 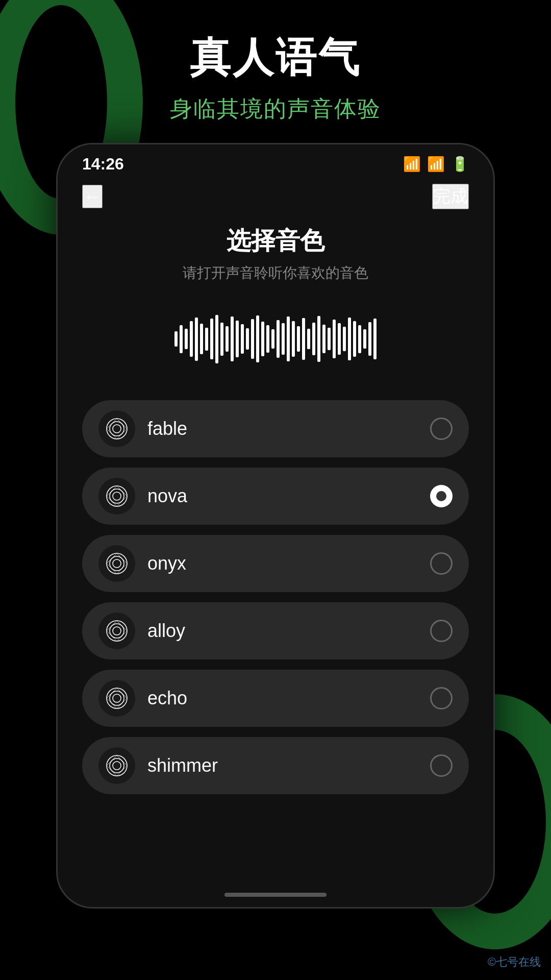 What do you see at coordinates (441, 698) in the screenshot?
I see `radio-btn-echo` at bounding box center [441, 698].